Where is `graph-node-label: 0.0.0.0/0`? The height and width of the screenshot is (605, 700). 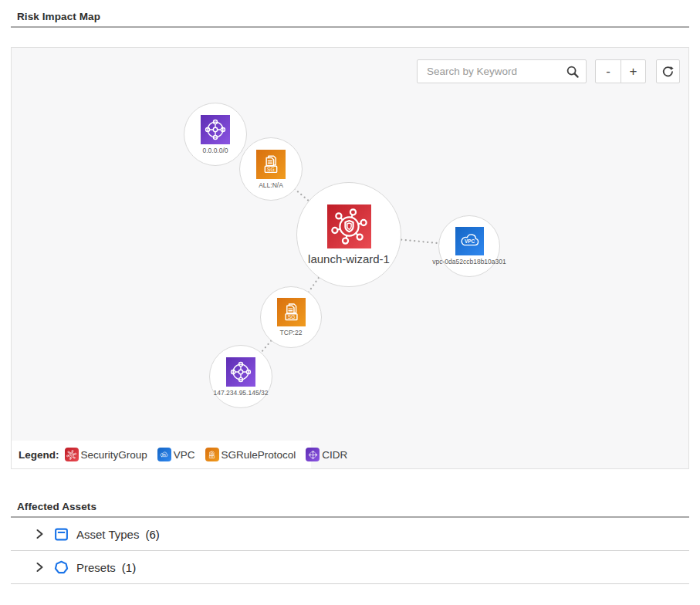 graph-node-label: 0.0.0.0/0 is located at coordinates (215, 150).